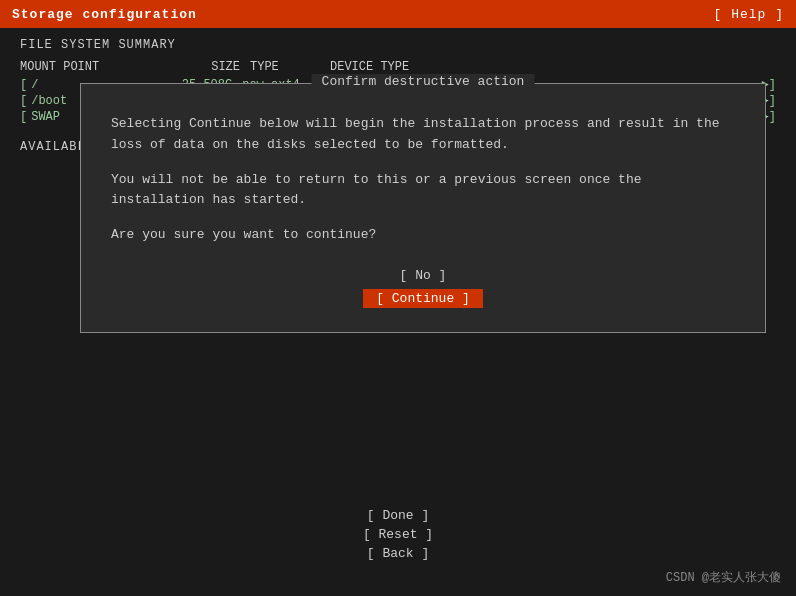 The height and width of the screenshot is (596, 796). What do you see at coordinates (749, 14) in the screenshot?
I see `help-button: [ Help ]` at bounding box center [749, 14].